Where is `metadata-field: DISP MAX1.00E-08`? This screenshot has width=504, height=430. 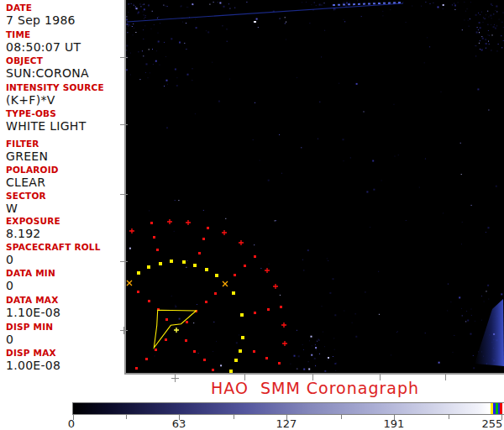 metadata-field: DISP MAX1.00E-08 is located at coordinates (34, 360).